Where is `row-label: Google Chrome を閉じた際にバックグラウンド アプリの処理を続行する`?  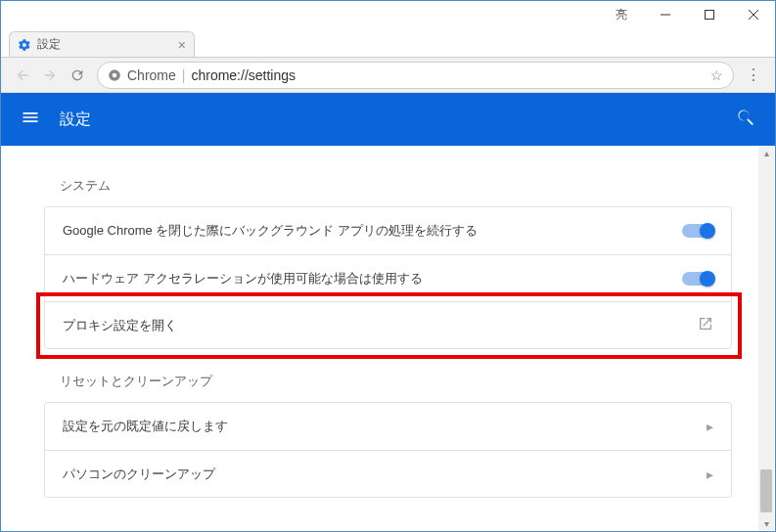 row-label: Google Chrome を閉じた際にバックグラウンド アプリの処理を続行する is located at coordinates (270, 231).